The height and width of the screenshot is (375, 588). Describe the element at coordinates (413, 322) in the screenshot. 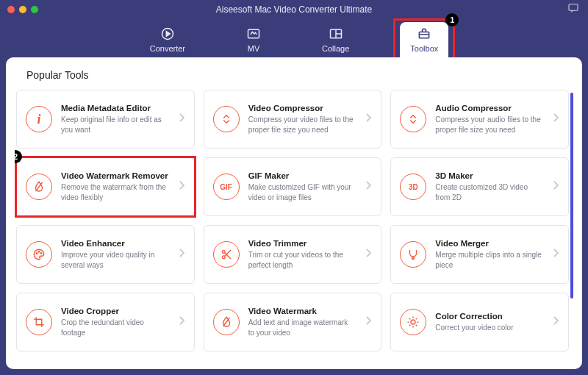

I see `color-correction-icon` at that location.